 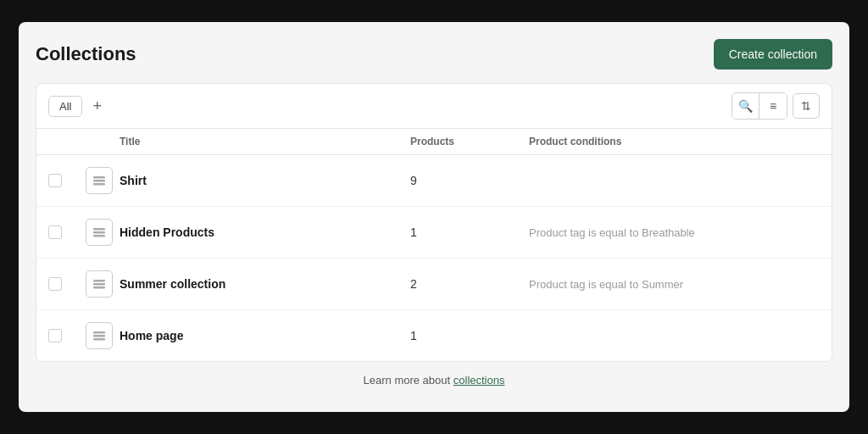 What do you see at coordinates (806, 106) in the screenshot?
I see `sort-icon: ⇅` at bounding box center [806, 106].